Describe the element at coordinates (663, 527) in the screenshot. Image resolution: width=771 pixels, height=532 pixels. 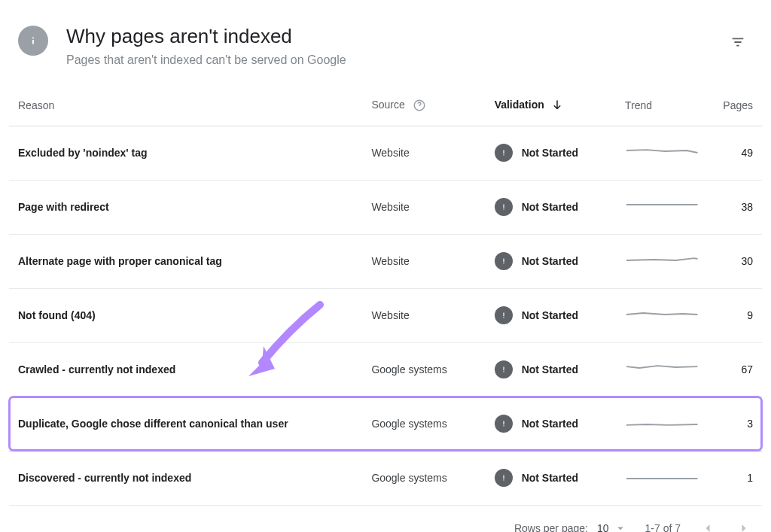
I see `pagination-range: 1-7 of 7` at that location.